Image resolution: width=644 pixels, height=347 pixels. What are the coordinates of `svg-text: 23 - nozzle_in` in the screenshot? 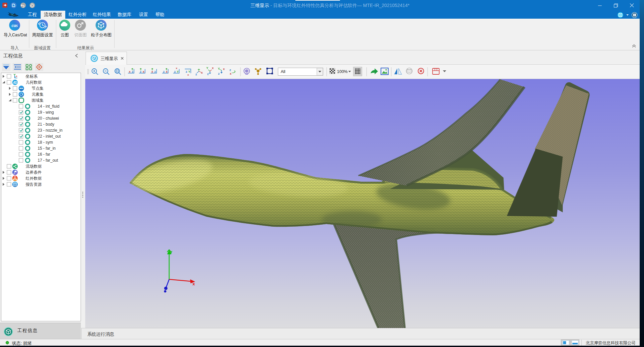 It's located at (50, 130).